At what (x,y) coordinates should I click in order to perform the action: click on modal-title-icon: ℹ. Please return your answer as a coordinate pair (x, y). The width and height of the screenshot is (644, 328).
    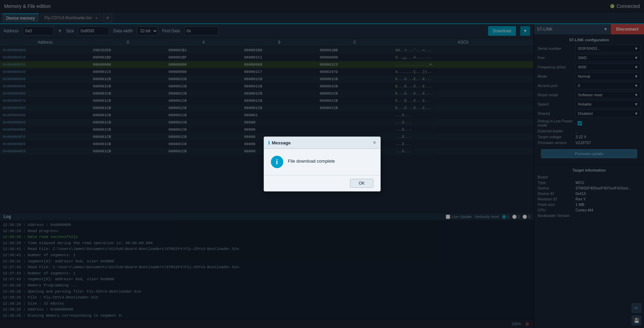
    Looking at the image, I should click on (269, 143).